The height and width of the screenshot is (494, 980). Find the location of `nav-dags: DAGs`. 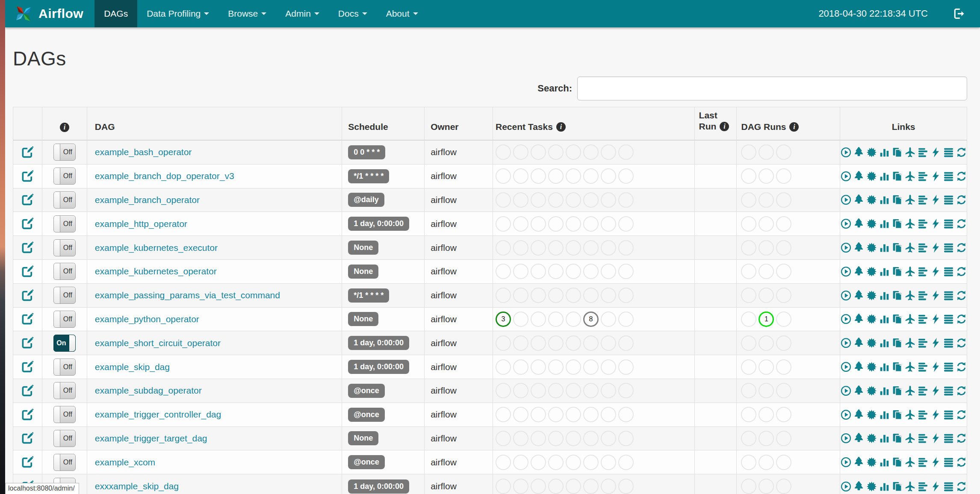

nav-dags: DAGs is located at coordinates (116, 14).